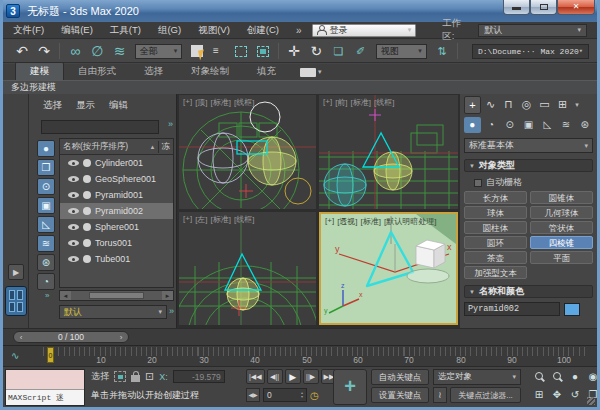 Image resolution: width=600 pixels, height=410 pixels. Describe the element at coordinates (496, 242) in the screenshot. I see `button-torus: 圆环` at that location.